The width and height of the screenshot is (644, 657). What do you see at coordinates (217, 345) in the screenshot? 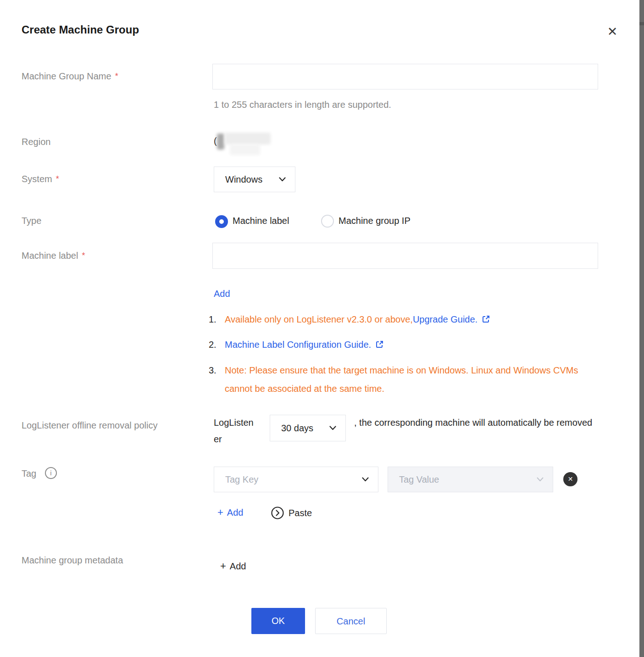
I see `note-number: 2.` at bounding box center [217, 345].